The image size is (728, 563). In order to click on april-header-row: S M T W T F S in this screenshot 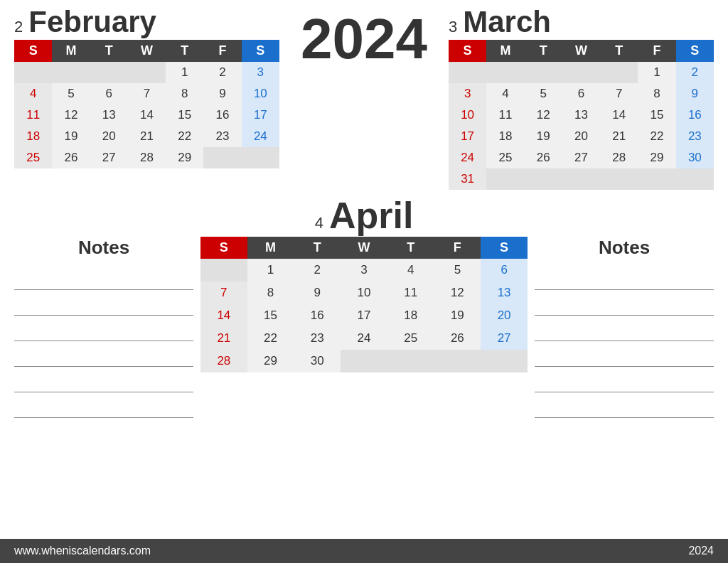, I will do `click(364, 247)`.